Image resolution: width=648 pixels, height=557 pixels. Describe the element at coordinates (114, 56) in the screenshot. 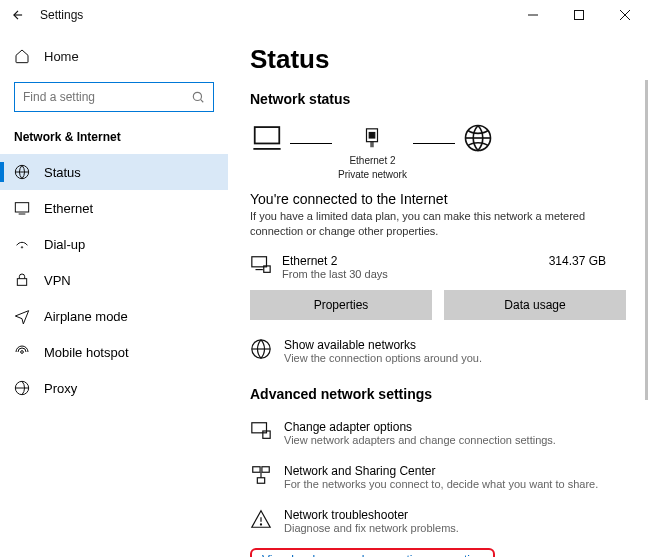

I see `sidebar-home: Home` at that location.